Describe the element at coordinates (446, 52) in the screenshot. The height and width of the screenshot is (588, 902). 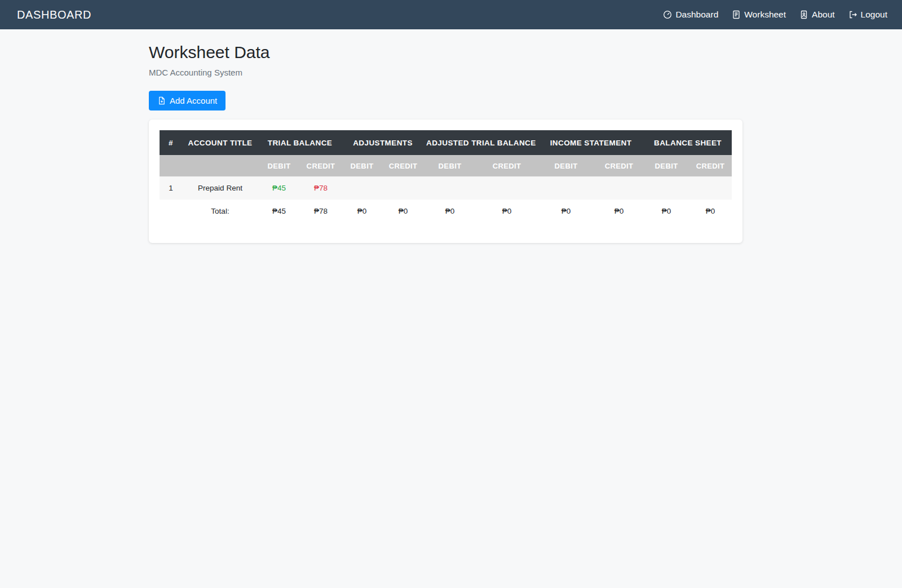
I see `page-title: Worksheet Data` at that location.